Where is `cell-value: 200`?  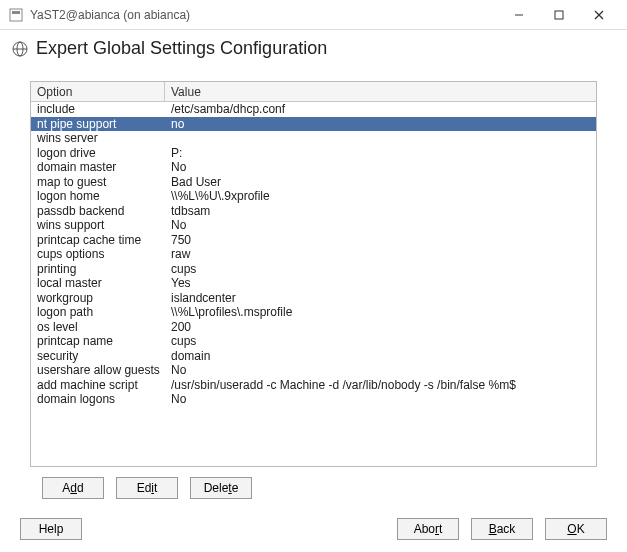
cell-value: 200 is located at coordinates (380, 328).